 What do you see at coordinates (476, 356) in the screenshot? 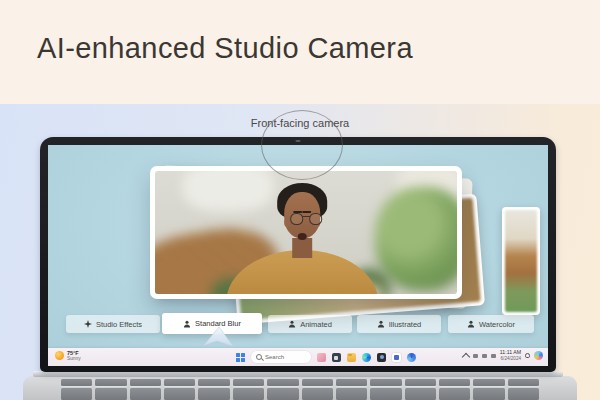
I see `wifi-icon` at bounding box center [476, 356].